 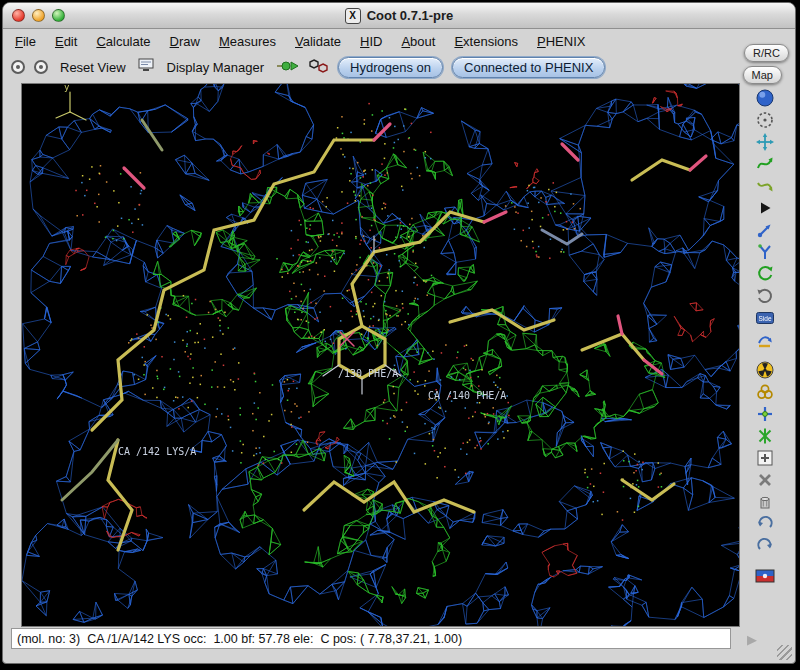 What do you see at coordinates (371, 42) in the screenshot?
I see `menu-hid: HID` at bounding box center [371, 42].